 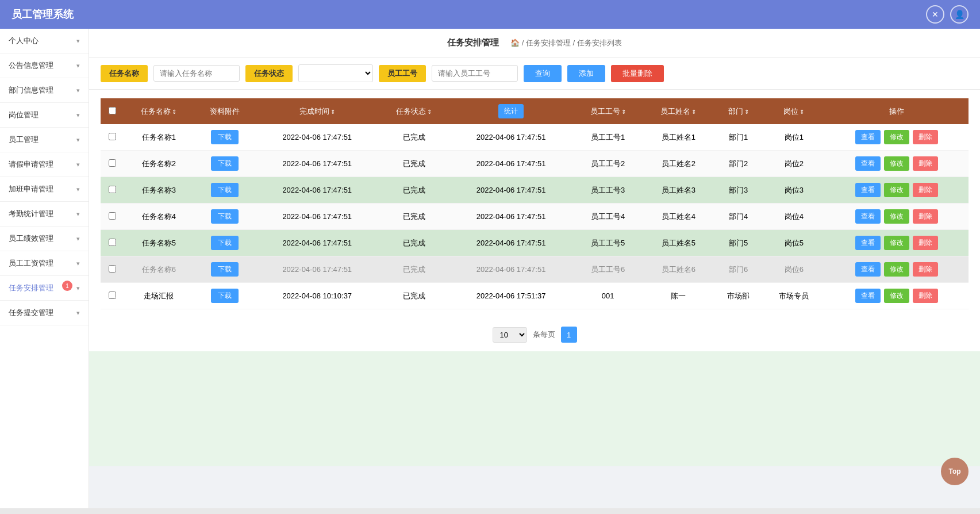 What do you see at coordinates (794, 164) in the screenshot?
I see `row-post: 岗位2` at bounding box center [794, 164].